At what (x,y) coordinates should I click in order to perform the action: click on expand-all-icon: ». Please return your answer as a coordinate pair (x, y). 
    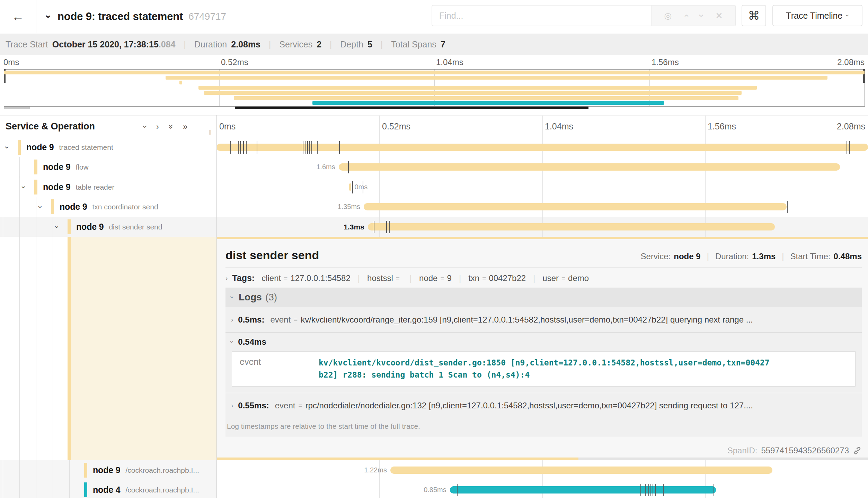
    Looking at the image, I should click on (185, 127).